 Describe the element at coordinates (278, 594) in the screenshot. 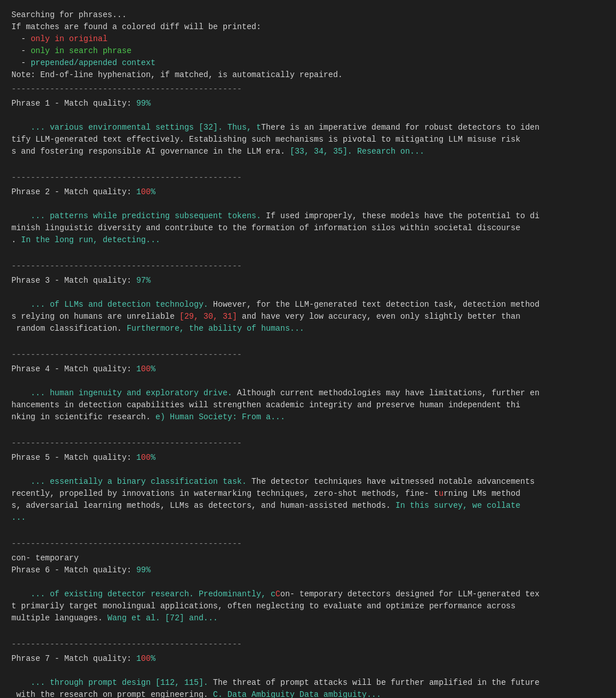

I see `phrase-6-diff-char: C` at that location.